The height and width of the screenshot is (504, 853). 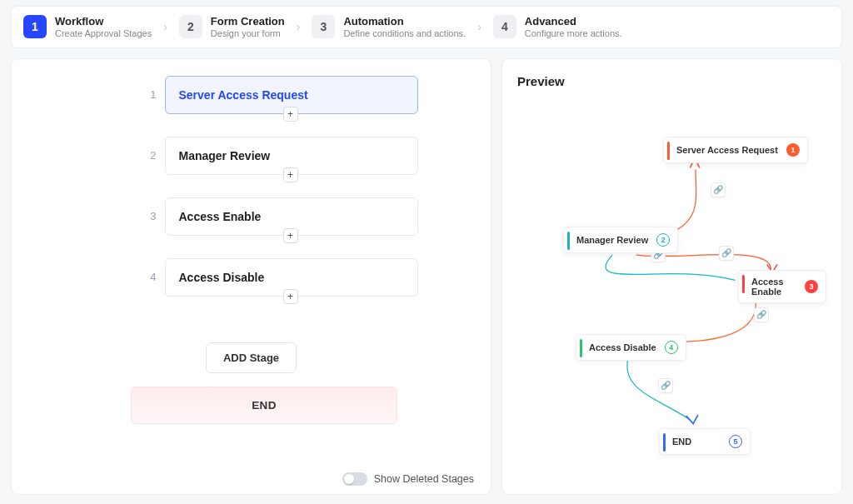 I want to click on step-title: Advanced, so click(x=573, y=22).